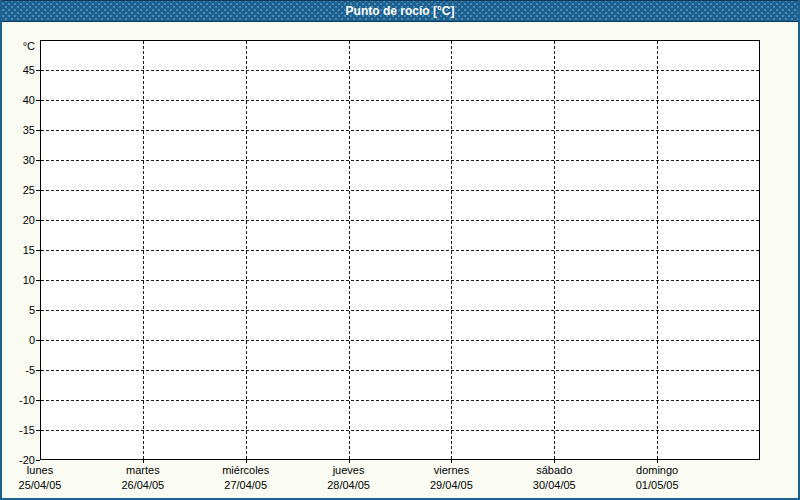  What do you see at coordinates (143, 470) in the screenshot?
I see `x-day-label: martes` at bounding box center [143, 470].